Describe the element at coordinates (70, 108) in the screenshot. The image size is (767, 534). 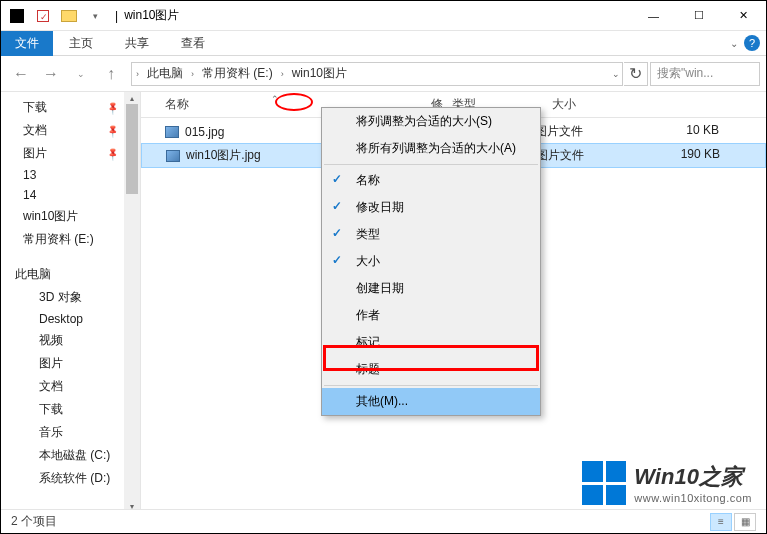
I see `sidebar-item-downloads: 下载` at that location.